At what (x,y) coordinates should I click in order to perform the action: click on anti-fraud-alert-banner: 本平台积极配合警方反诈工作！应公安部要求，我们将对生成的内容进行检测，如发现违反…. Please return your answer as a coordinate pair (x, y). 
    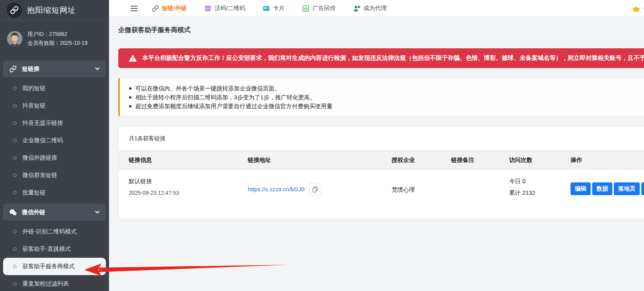
    Looking at the image, I should click on (381, 58).